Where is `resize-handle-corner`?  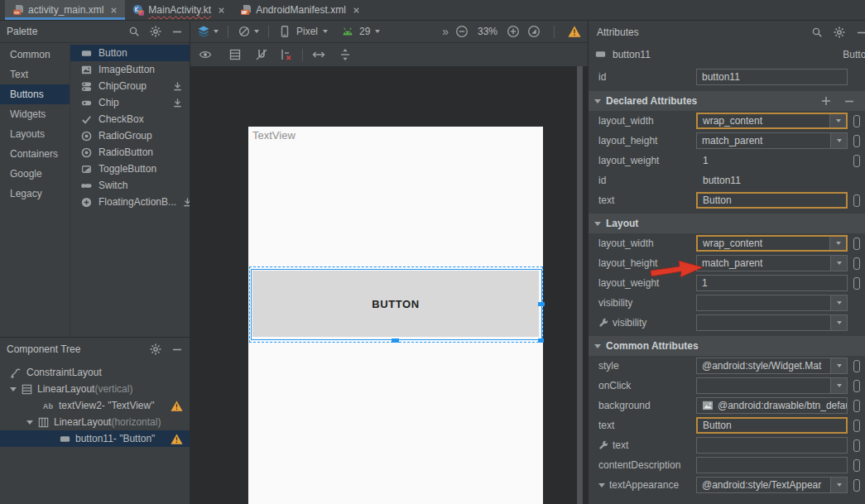 resize-handle-corner is located at coordinates (541, 341).